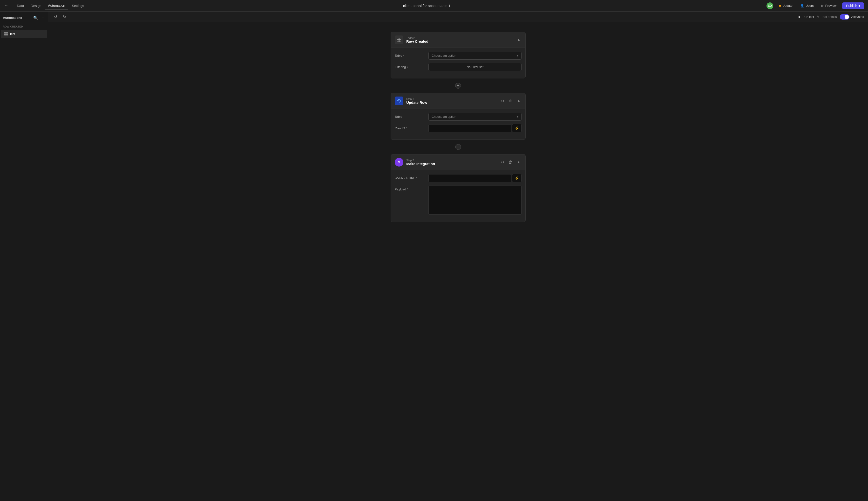  I want to click on step1-table-label: Table, so click(411, 117).